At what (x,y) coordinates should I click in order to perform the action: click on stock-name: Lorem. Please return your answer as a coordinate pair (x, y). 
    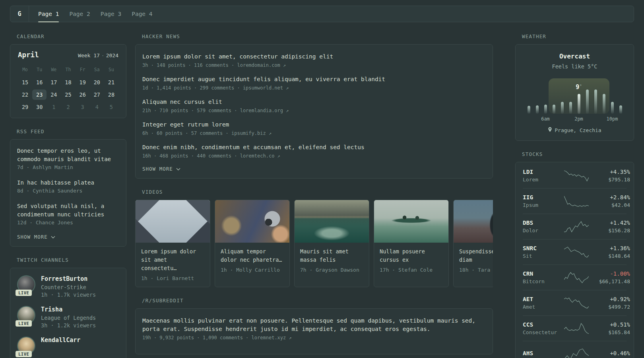
    Looking at the image, I should click on (543, 180).